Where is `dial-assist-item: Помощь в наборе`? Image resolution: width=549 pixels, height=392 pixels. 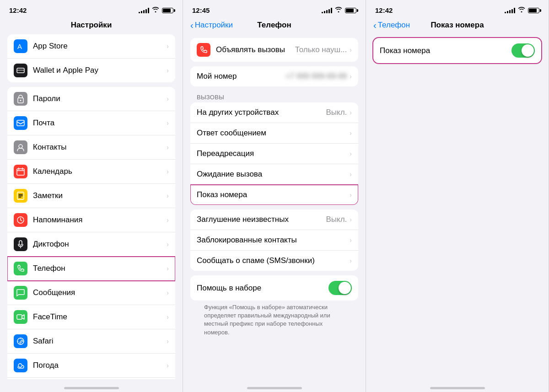 dial-assist-item: Помощь в наборе is located at coordinates (274, 288).